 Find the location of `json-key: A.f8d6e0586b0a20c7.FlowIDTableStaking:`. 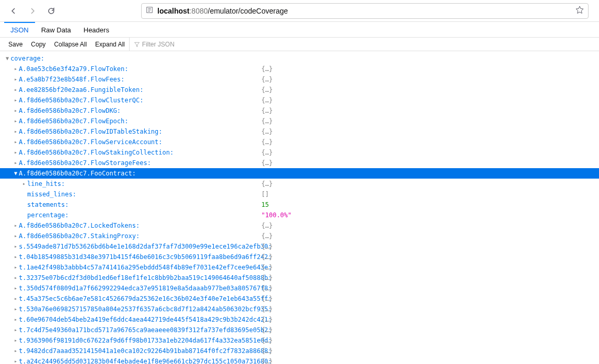

json-key: A.f8d6e0586b0a20c7.FlowIDTableStaking: is located at coordinates (91, 132).